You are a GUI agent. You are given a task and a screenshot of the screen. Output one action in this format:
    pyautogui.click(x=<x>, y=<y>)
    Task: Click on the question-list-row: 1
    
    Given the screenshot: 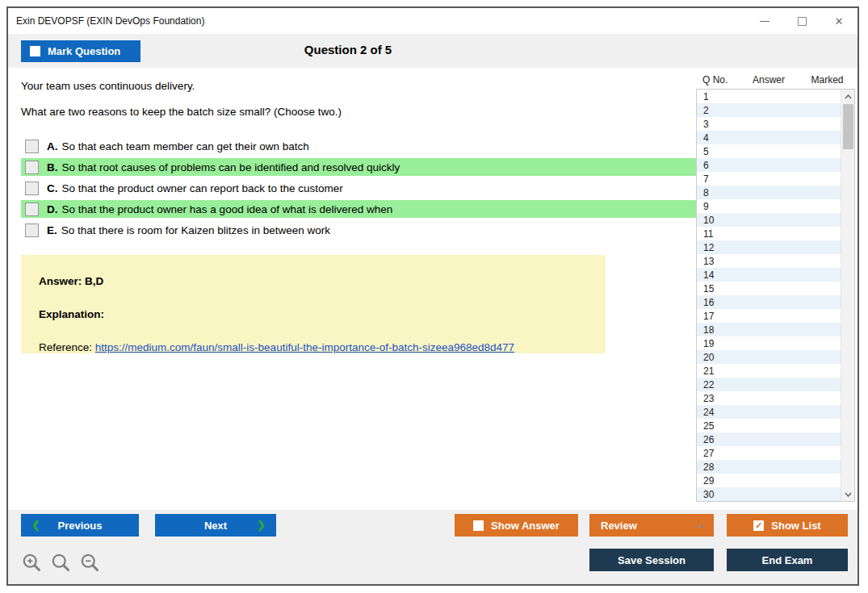 What is the action you would take?
    pyautogui.click(x=769, y=97)
    